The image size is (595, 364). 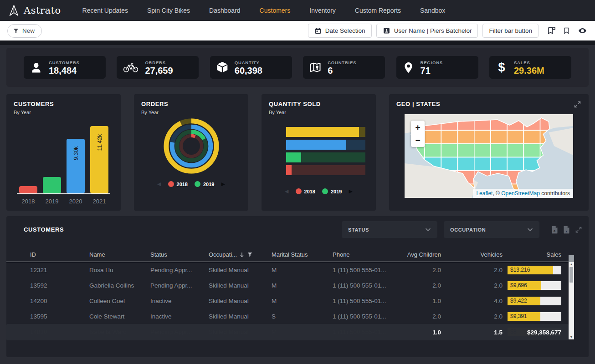 What do you see at coordinates (16, 31) in the screenshot?
I see `funnel-icon` at bounding box center [16, 31].